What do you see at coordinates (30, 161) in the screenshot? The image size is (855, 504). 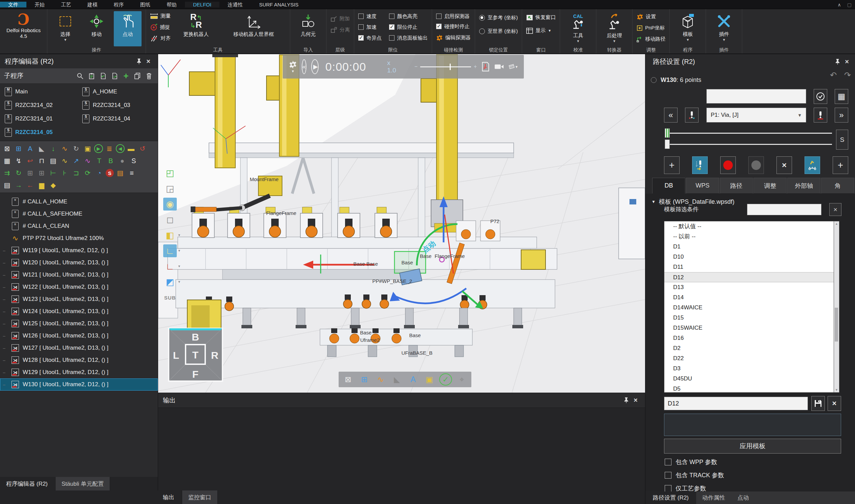 I see `toolbar-icon: ↩` at bounding box center [30, 161].